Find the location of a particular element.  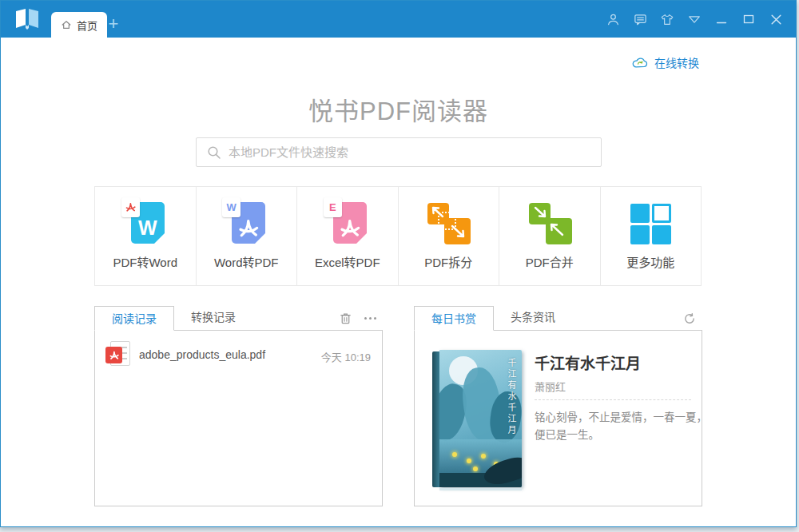

history-tabs: 阅读记录 转换记录 is located at coordinates (238, 318).